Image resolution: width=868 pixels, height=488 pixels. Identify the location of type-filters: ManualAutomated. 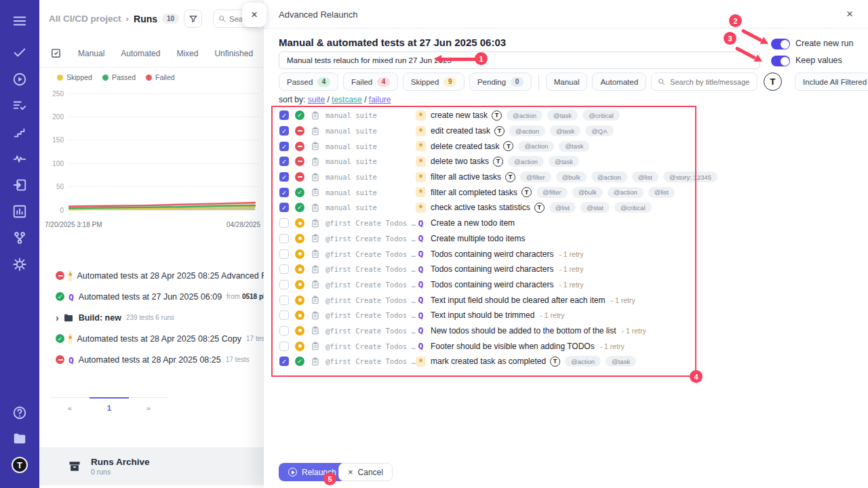
(596, 81).